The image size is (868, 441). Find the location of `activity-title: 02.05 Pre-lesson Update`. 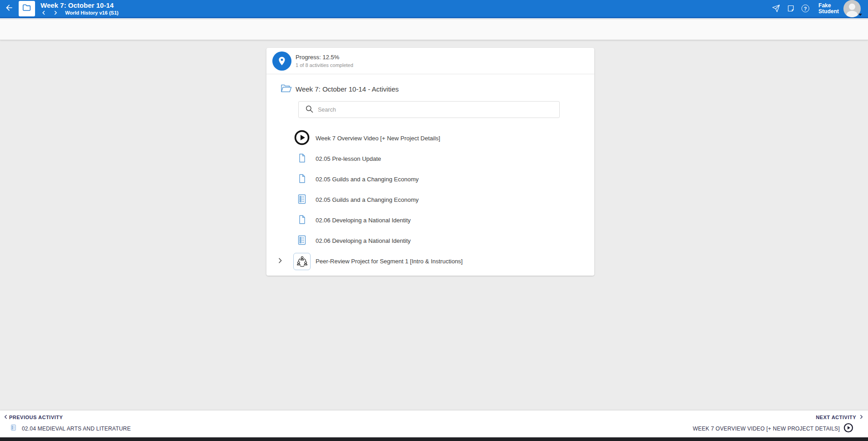

activity-title: 02.05 Pre-lesson Update is located at coordinates (348, 159).